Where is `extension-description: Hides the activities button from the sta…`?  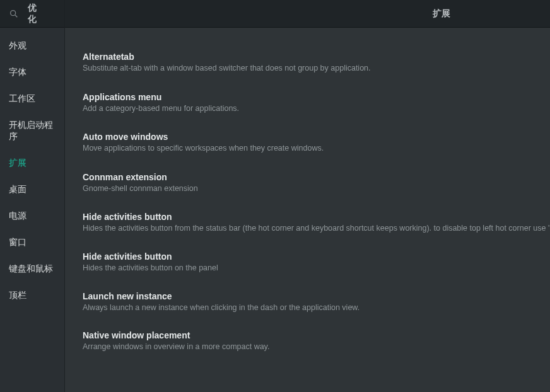 extension-description: Hides the activities button from the sta… is located at coordinates (317, 228).